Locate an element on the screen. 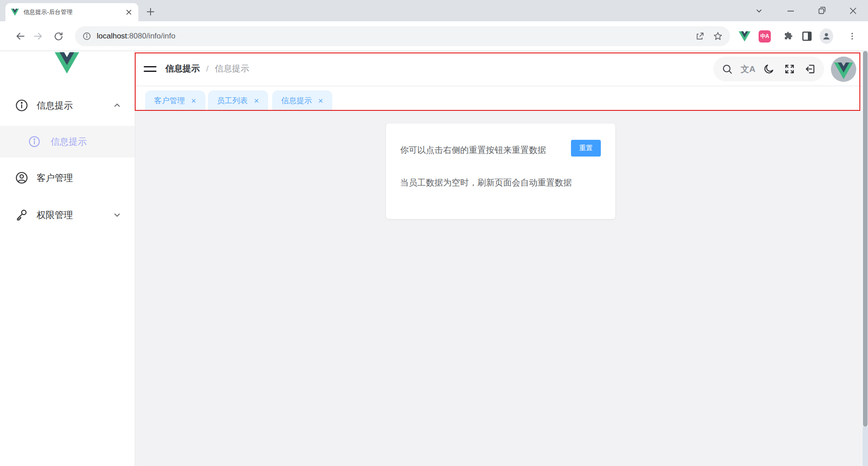 The height and width of the screenshot is (466, 868). tab-title: 信息提示-后台管理 is located at coordinates (74, 12).